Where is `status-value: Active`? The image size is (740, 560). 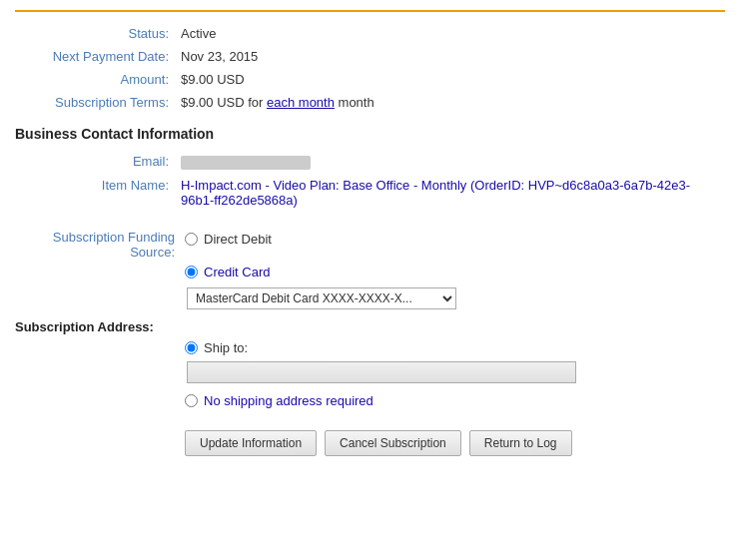 status-value: Active is located at coordinates (449, 34).